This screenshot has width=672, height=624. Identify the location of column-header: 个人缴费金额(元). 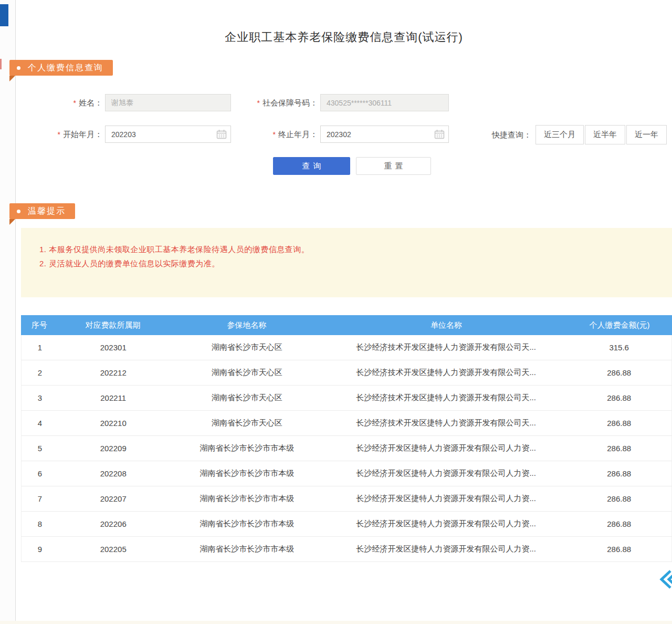
(620, 326).